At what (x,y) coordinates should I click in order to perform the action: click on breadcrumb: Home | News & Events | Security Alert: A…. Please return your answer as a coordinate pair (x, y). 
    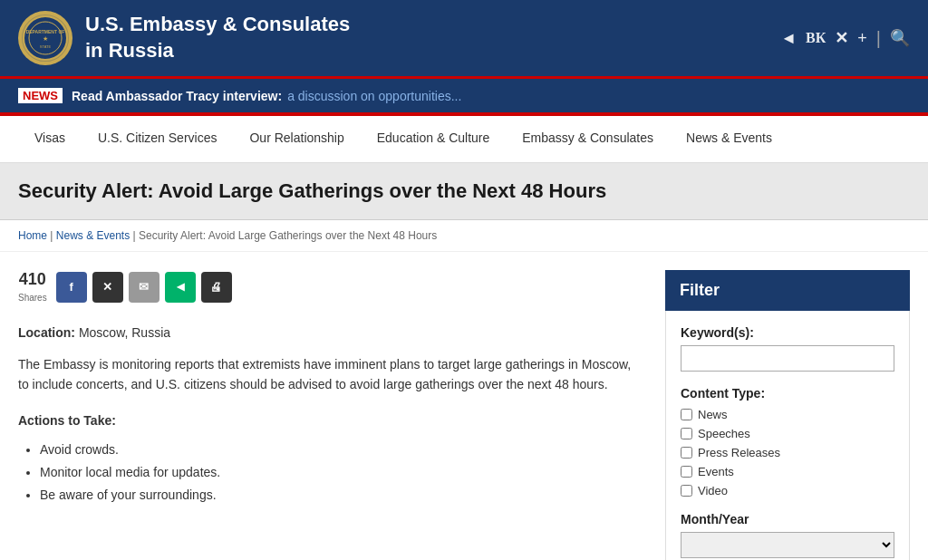
    Looking at the image, I should click on (464, 236).